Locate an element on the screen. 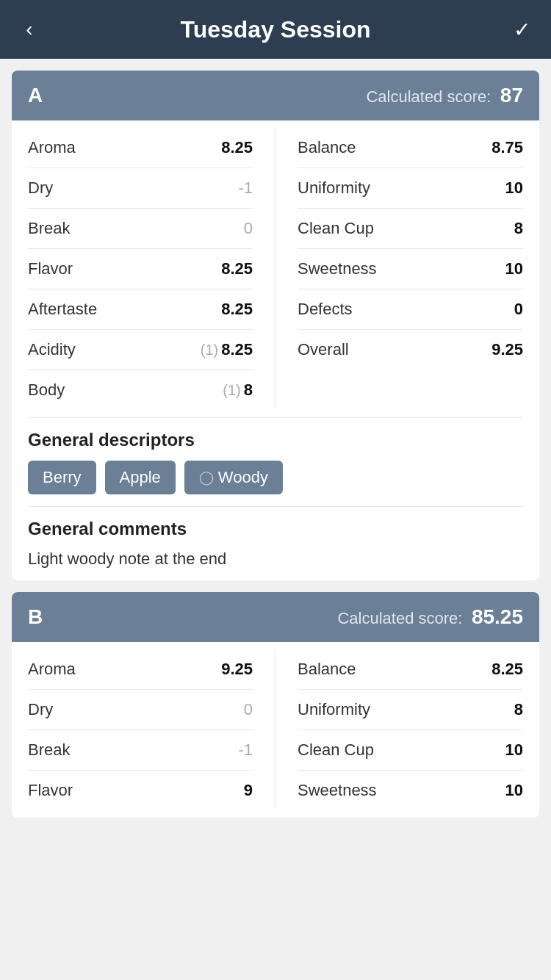  score-right: 9.25 is located at coordinates (237, 669).